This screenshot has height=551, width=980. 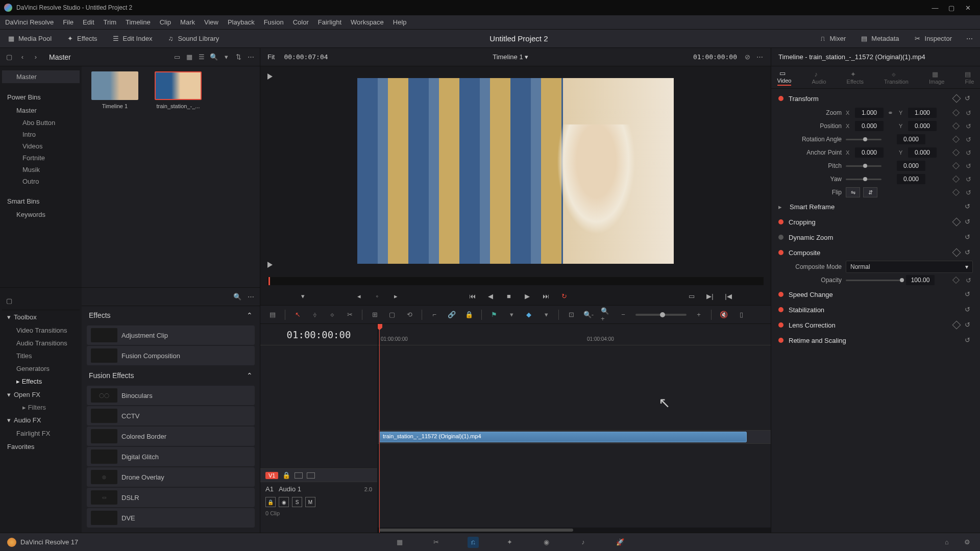 What do you see at coordinates (967, 542) in the screenshot?
I see `settings-icon: ⚙` at bounding box center [967, 542].